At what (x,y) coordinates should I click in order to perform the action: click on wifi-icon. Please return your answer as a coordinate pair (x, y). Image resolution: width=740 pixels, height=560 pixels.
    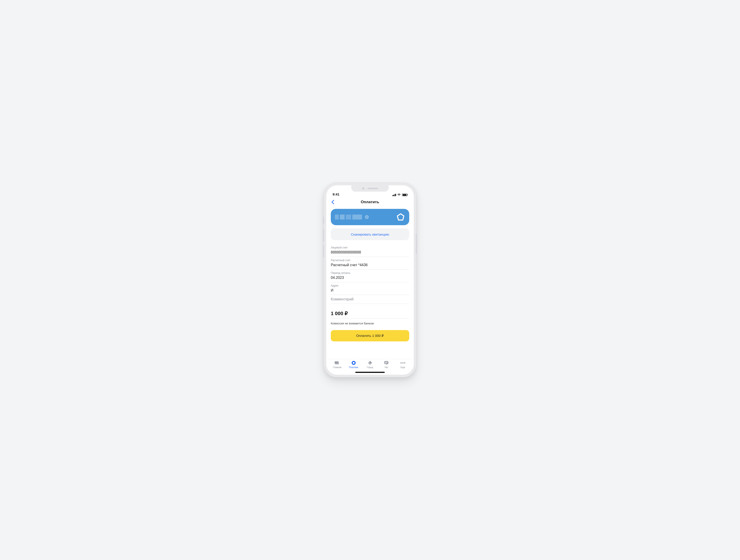
    Looking at the image, I should click on (399, 195).